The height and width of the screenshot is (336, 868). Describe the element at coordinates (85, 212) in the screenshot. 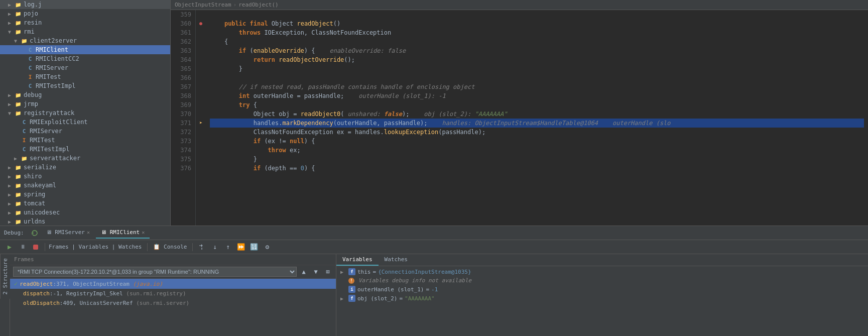

I see `sidebar-item-unicodesec: ▶ 📁 unicodesec` at that location.